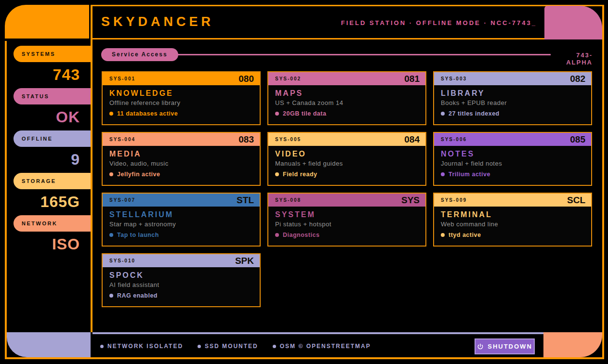 Image resolution: width=608 pixels, height=364 pixels. What do you see at coordinates (181, 280) in the screenshot?
I see `card-spock: SYS-010 SPK SPOCK AI field assistant RAG…` at bounding box center [181, 280].